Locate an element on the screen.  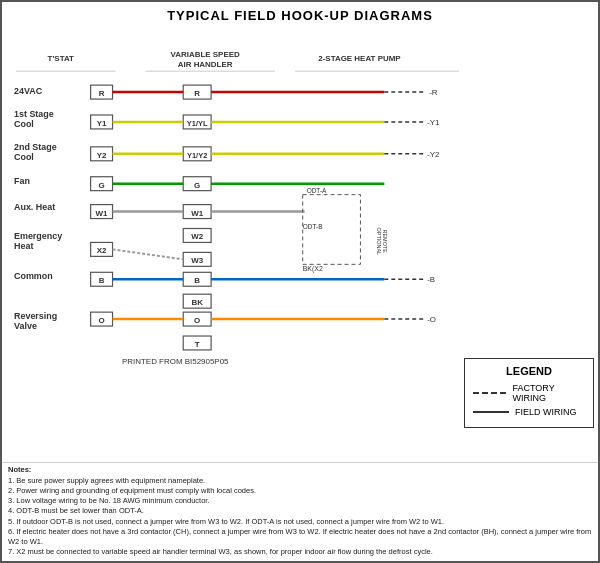
page-title: TYPICAL FIELD HOOK-UP DIAGRAMS is located at coordinates (300, 14).